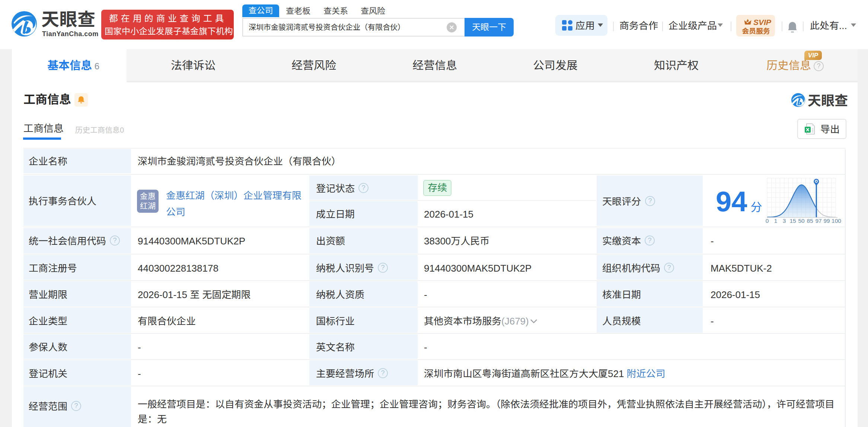  I want to click on svg-text: 100, so click(836, 221).